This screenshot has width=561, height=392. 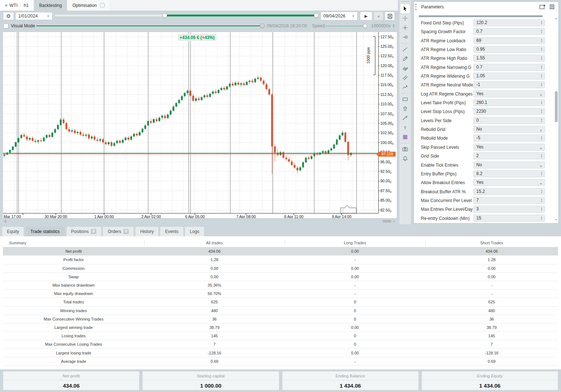 I want to click on toolbar-grip, so click(x=405, y=2).